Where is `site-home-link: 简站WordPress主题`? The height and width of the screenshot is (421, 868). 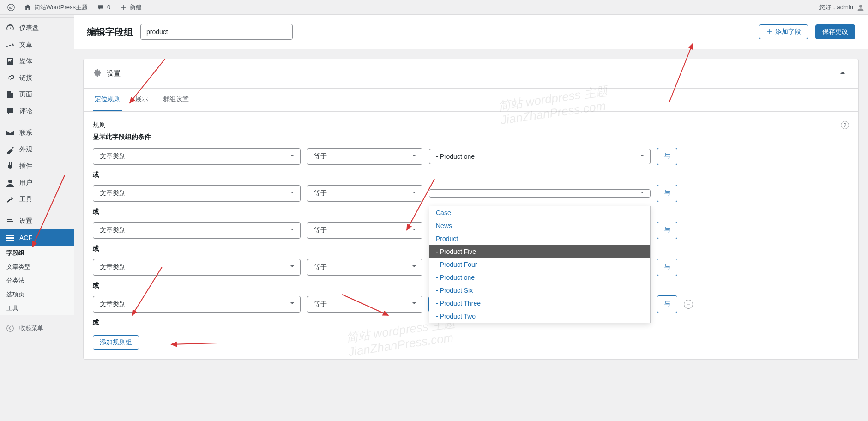 site-home-link: 简站WordPress主题 is located at coordinates (56, 7).